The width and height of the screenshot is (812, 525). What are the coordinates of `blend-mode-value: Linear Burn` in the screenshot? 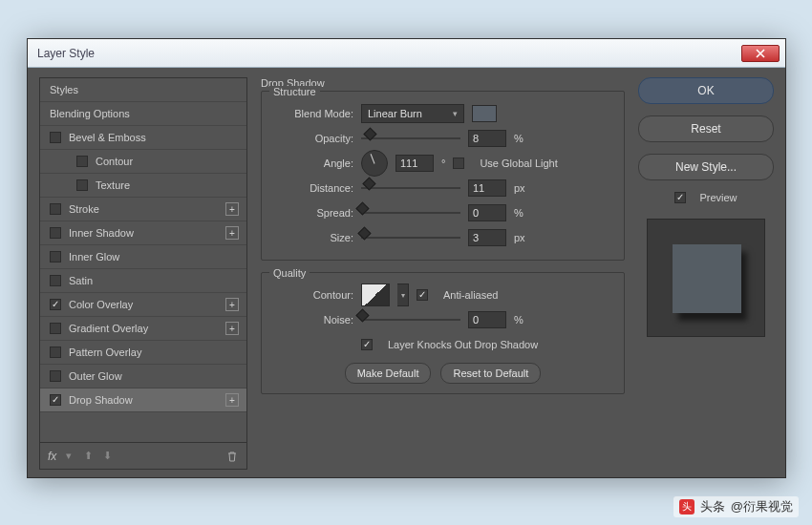 It's located at (395, 114).